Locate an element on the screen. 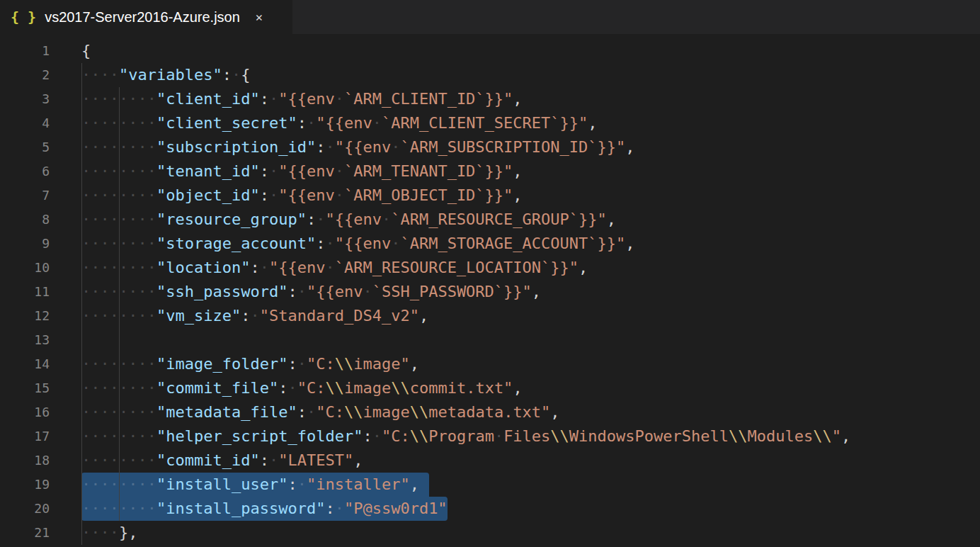 The height and width of the screenshot is (547, 980). line-number: 16 is located at coordinates (25, 412).